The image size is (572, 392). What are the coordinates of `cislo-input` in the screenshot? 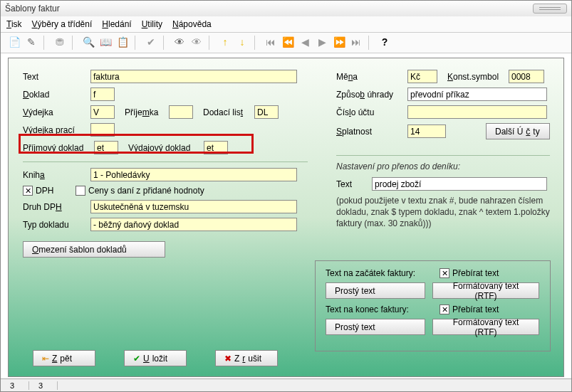 It's located at (477, 112).